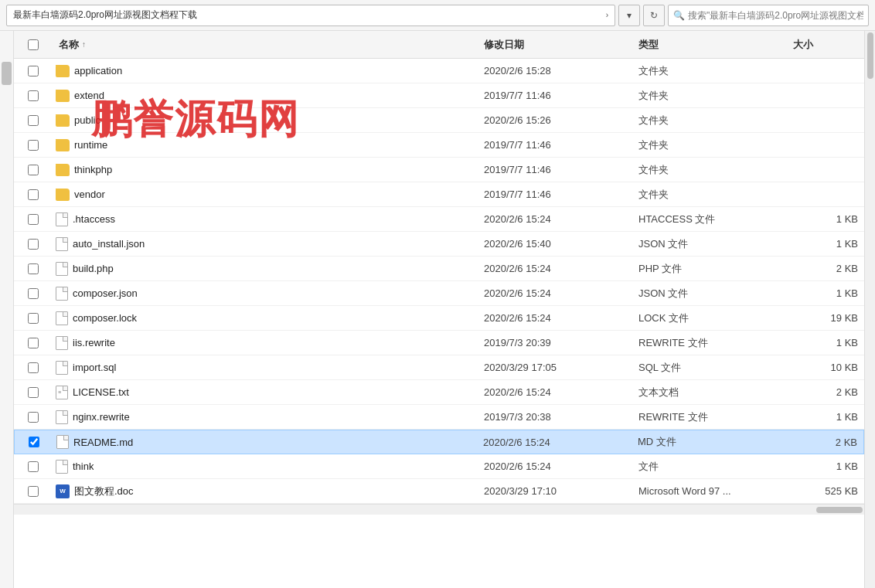  What do you see at coordinates (776, 15) in the screenshot?
I see `search-input` at bounding box center [776, 15].